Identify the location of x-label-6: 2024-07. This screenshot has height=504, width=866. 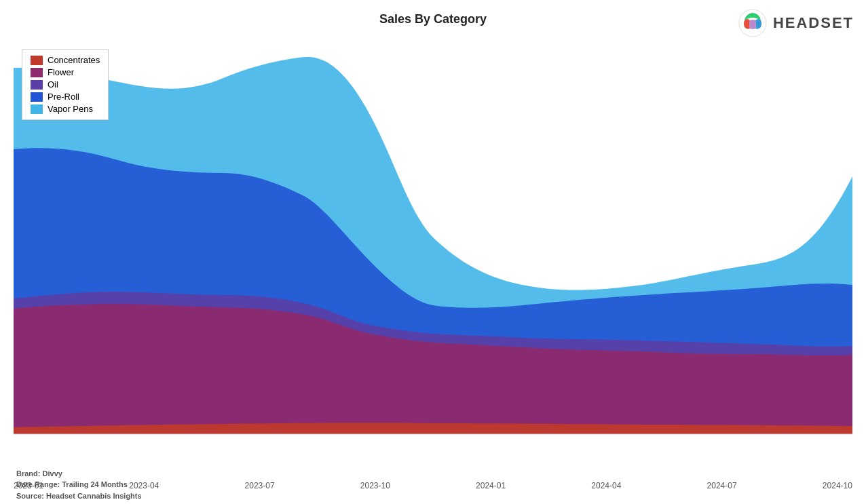
(722, 486).